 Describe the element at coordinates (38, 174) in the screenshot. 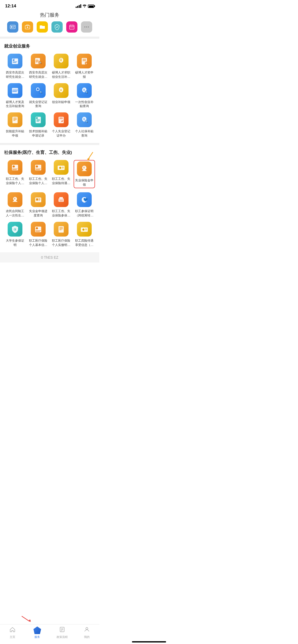

I see `service-work-injury-2: 职工工伤、失业保险个人…` at that location.